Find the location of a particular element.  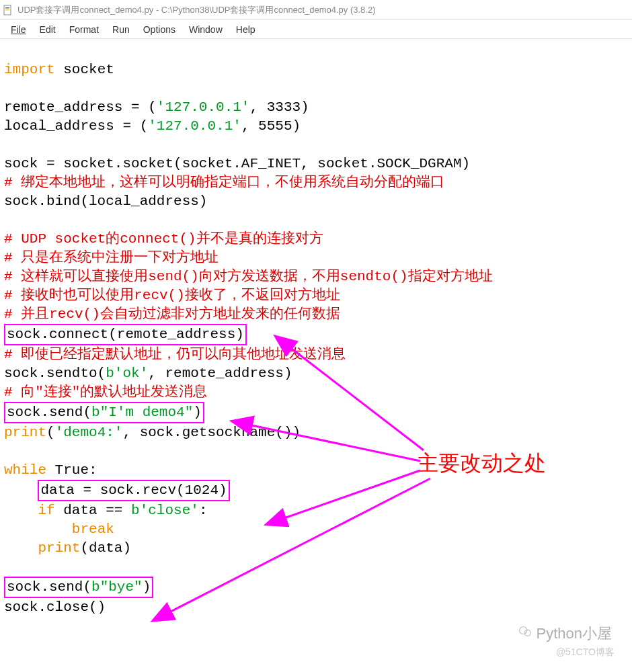

kw-while: while is located at coordinates (26, 470).